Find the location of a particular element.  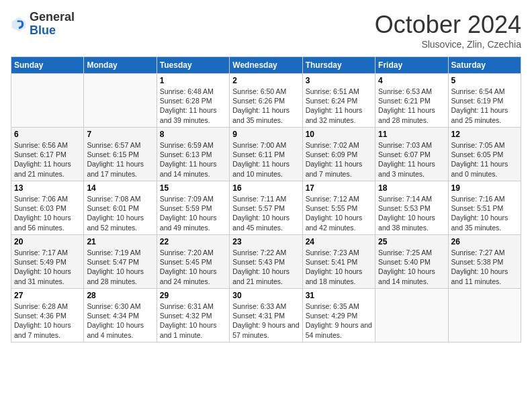

day-info: Sunrise: 6:33 AM Sunset: 4:31 PM Dayligh… is located at coordinates (266, 321).